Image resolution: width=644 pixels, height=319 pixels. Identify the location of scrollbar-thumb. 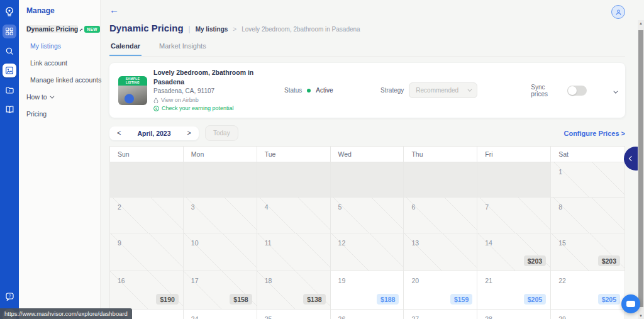
(641, 169).